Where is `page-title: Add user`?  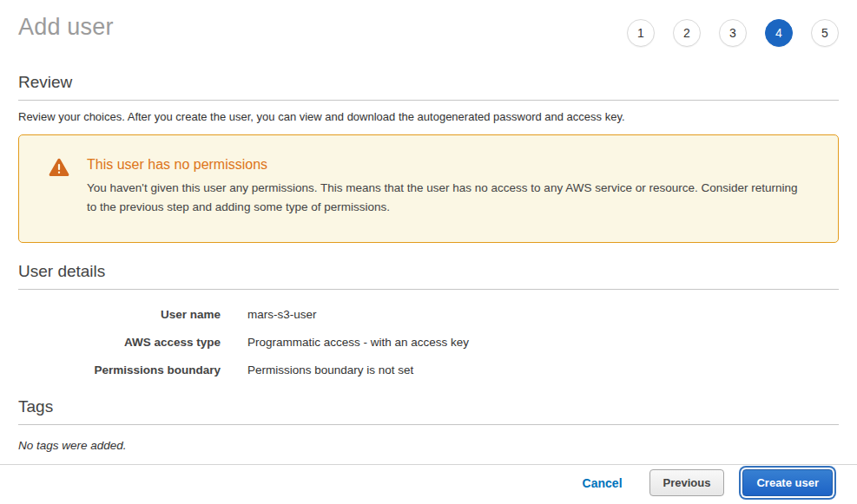
page-title: Add user is located at coordinates (66, 28).